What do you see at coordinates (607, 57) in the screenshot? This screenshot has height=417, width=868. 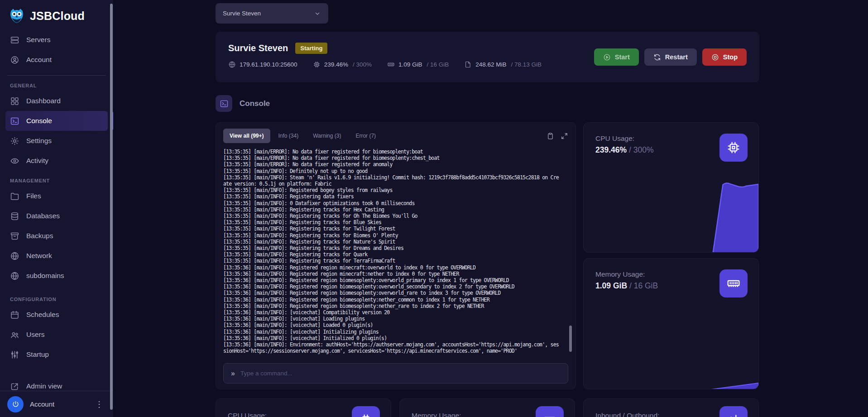 I see `play-circle-icon` at bounding box center [607, 57].